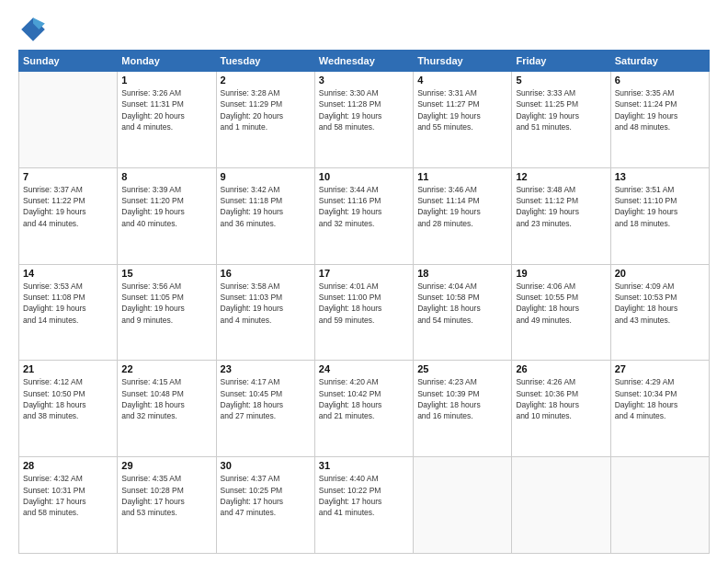 The width and height of the screenshot is (728, 563). Describe the element at coordinates (68, 215) in the screenshot. I see `calendar-cell: 7Sunrise: 3:37 AM Sunset: 11:22 PM Dayli…` at that location.